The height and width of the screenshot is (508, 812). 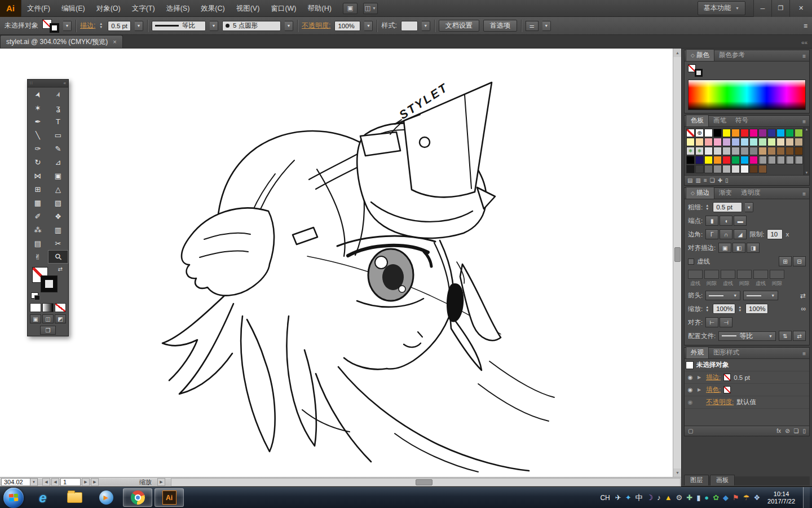 What do you see at coordinates (707, 309) in the screenshot?
I see `scale-start-stepper: ▲▼` at bounding box center [707, 309].